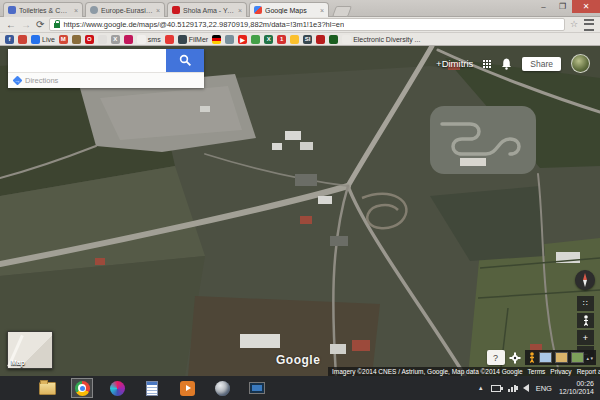  What do you see at coordinates (586, 304) in the screenshot?
I see `tilt-button: ∷` at bounding box center [586, 304].